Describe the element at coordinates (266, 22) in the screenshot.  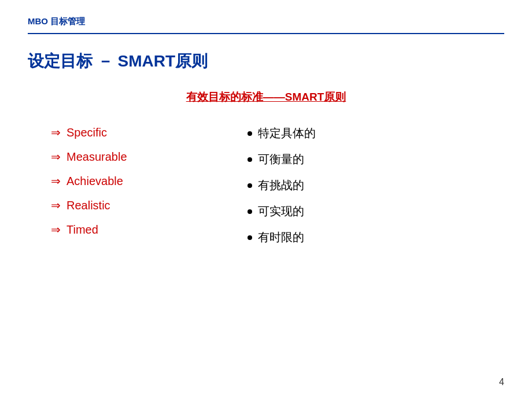
I see `top-label: MBO 目标管理` at that location.